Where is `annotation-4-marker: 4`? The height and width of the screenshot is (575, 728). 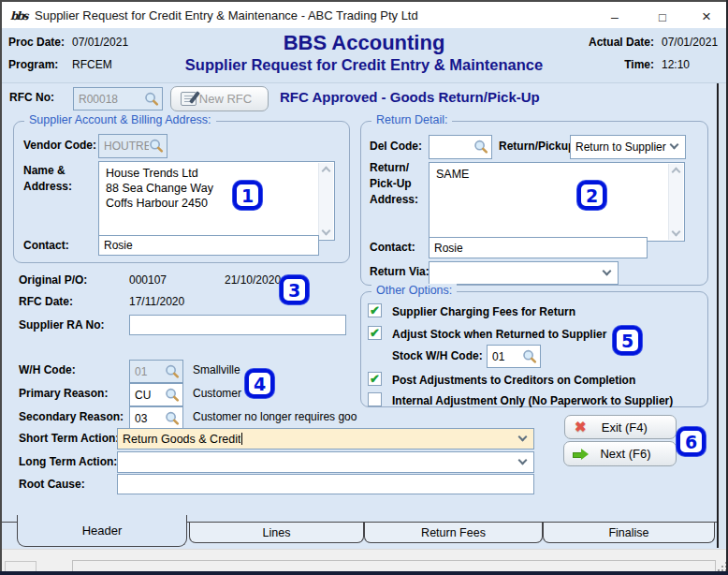 annotation-4-marker: 4 is located at coordinates (260, 384).